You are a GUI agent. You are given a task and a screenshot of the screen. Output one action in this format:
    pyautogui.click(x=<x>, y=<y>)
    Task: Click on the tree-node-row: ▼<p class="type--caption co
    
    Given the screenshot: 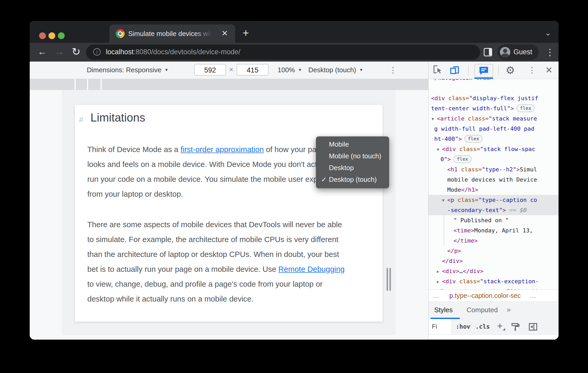 What is the action you would take?
    pyautogui.click(x=494, y=200)
    